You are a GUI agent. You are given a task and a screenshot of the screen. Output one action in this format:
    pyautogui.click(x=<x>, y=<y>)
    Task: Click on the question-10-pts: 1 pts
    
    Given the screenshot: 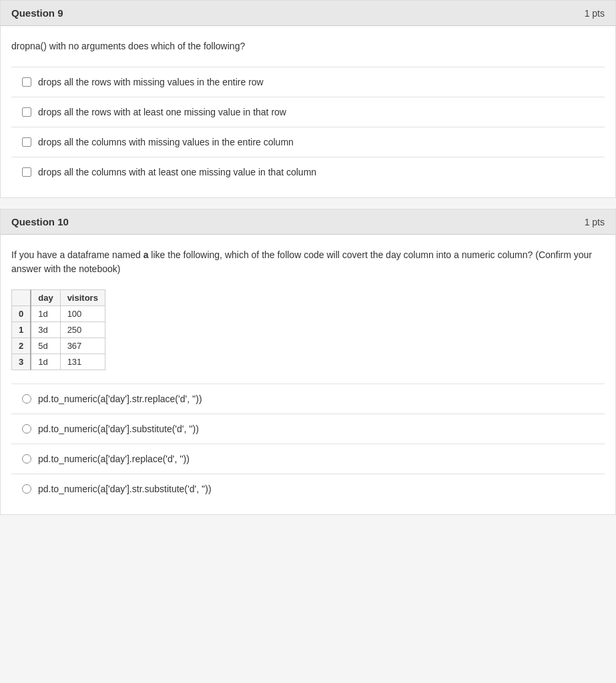 What is the action you would take?
    pyautogui.click(x=595, y=222)
    